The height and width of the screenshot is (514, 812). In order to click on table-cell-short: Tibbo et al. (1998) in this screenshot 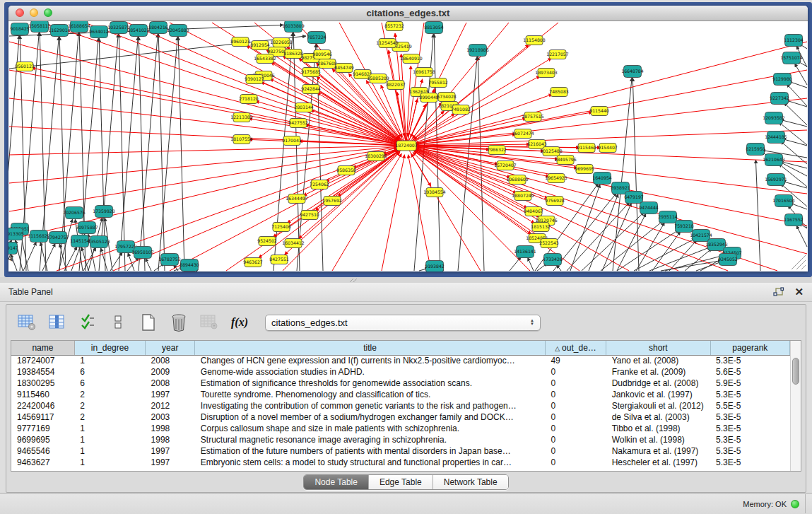, I will do `click(659, 428)`.